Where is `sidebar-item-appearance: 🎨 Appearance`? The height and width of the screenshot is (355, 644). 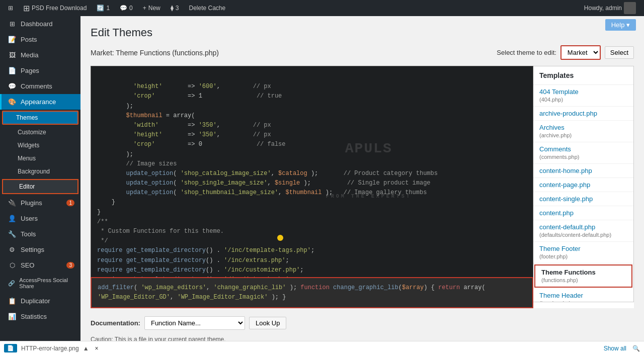
sidebar-item-appearance: 🎨 Appearance is located at coordinates (40, 102).